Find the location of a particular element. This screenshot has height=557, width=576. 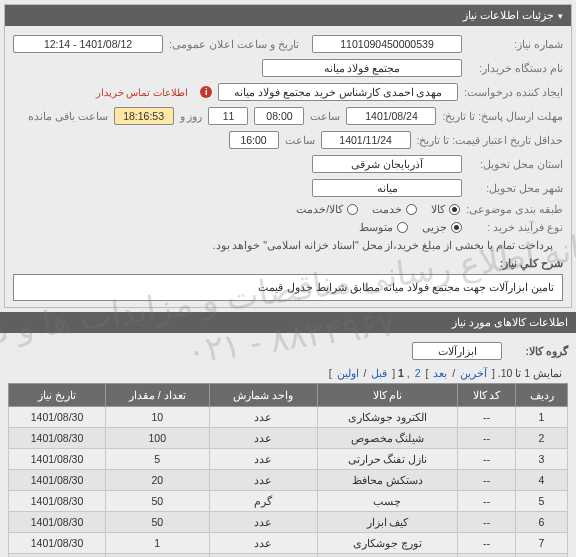

label-time-2: ساعت is located at coordinates (300, 140).